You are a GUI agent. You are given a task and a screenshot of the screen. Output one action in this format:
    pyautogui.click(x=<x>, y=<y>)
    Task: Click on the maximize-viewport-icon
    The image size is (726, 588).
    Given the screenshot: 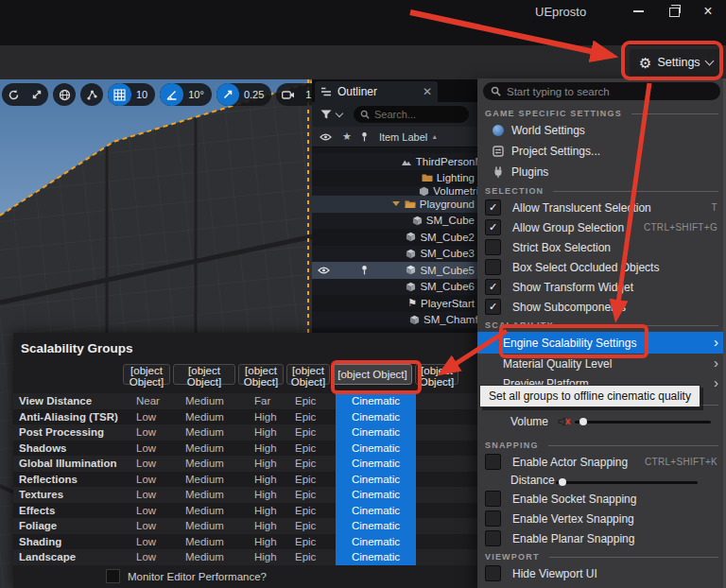 What is the action you would take?
    pyautogui.click(x=37, y=95)
    